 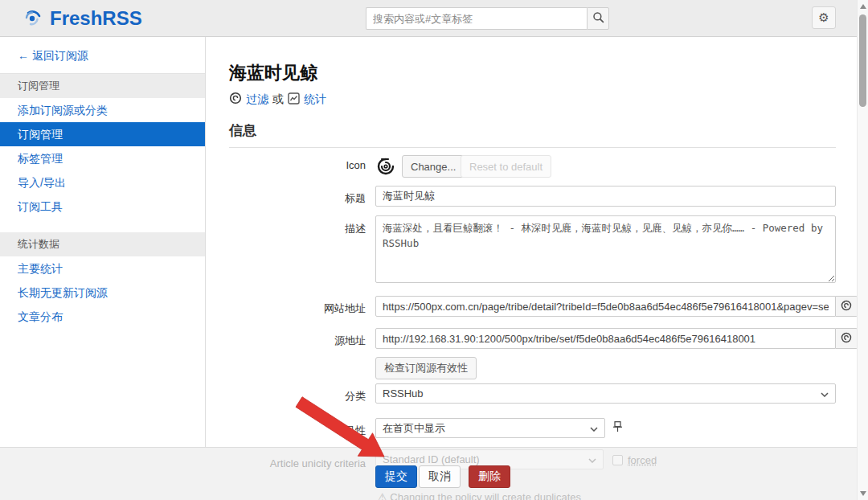 What do you see at coordinates (103, 134) in the screenshot?
I see `sidebar-item-subscription-management: 订阅管理` at bounding box center [103, 134].